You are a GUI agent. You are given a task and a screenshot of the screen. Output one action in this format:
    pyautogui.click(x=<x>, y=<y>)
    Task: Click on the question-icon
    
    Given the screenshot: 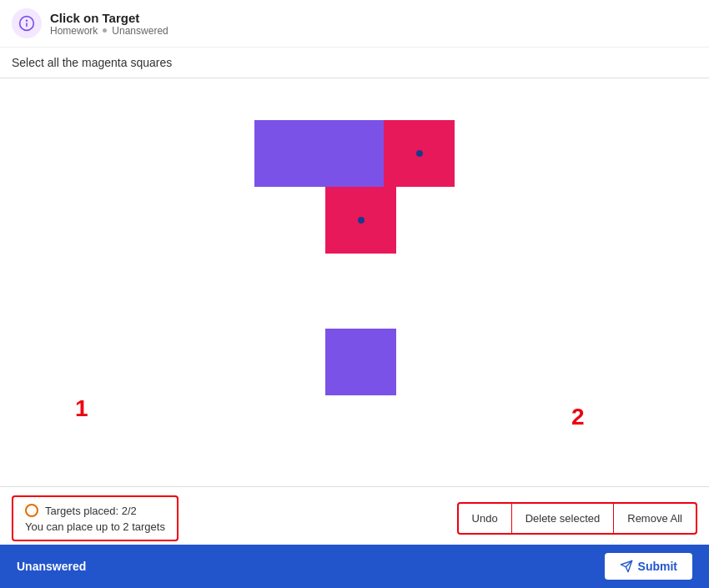 What is the action you would take?
    pyautogui.click(x=27, y=23)
    